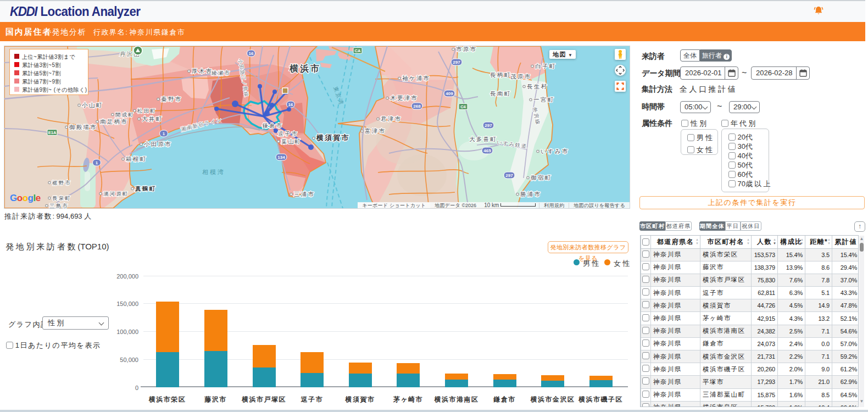  Describe the element at coordinates (304, 194) in the screenshot. I see `svg-text: 三浦市` at that location.